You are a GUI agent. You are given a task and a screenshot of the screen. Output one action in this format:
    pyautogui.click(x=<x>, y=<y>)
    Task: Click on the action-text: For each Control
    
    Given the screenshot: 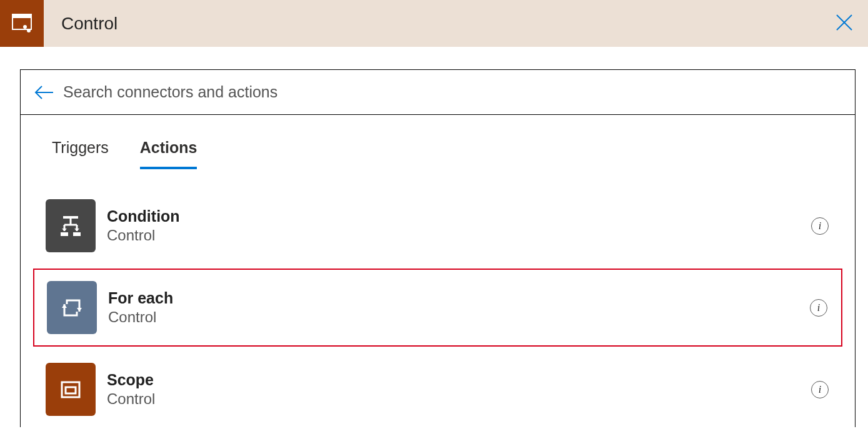 What is the action you would take?
    pyautogui.click(x=459, y=307)
    